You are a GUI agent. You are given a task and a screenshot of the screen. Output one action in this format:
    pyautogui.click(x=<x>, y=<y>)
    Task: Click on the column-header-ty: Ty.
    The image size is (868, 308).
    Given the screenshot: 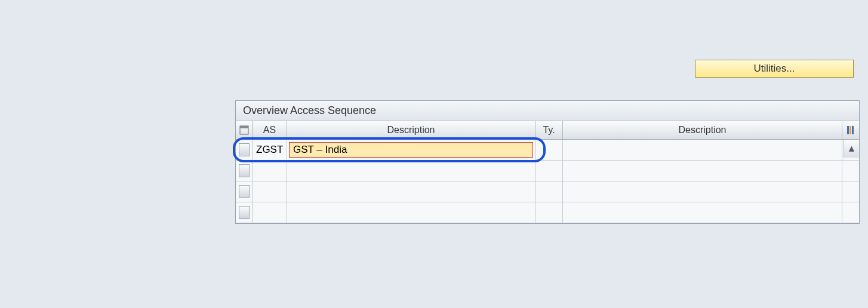 What is the action you would take?
    pyautogui.click(x=549, y=130)
    